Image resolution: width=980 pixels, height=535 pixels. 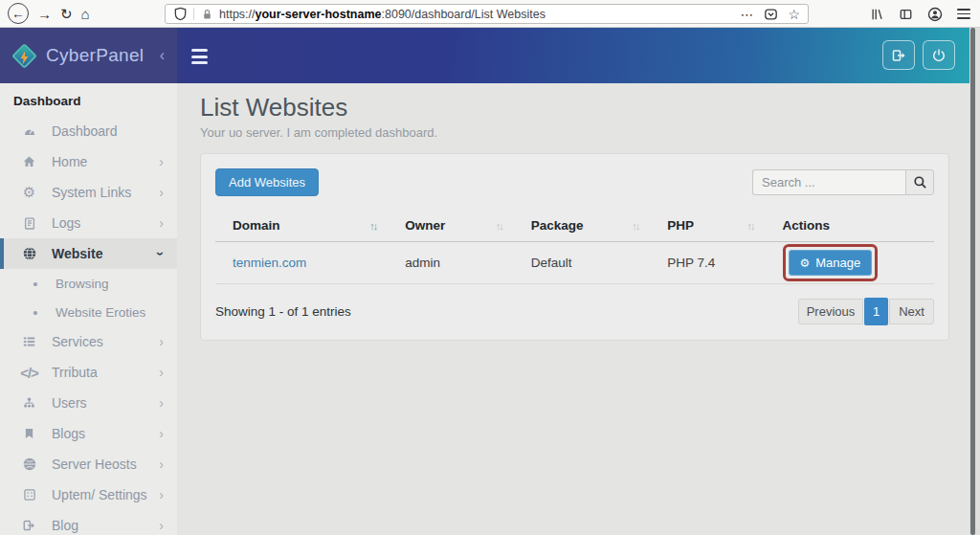 I want to click on browser-reload-button: ↻, so click(x=67, y=13).